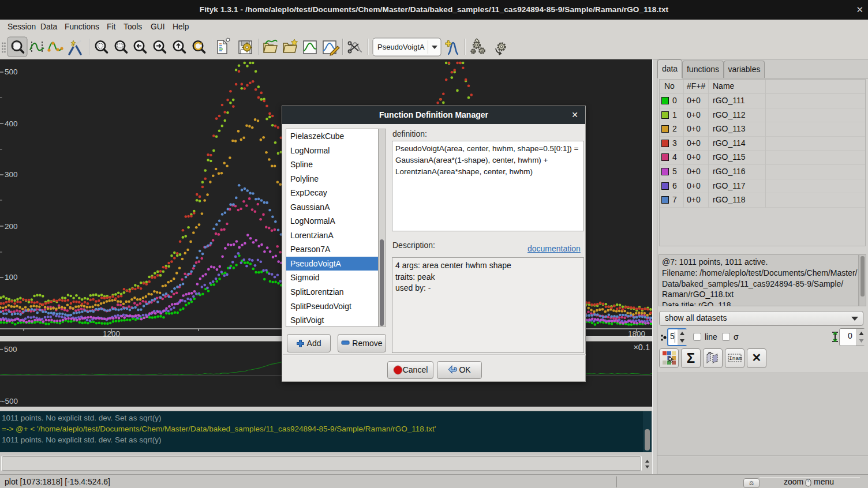 The height and width of the screenshot is (488, 868). What do you see at coordinates (735, 359) in the screenshot?
I see `svg-text: Inam` at bounding box center [735, 359].